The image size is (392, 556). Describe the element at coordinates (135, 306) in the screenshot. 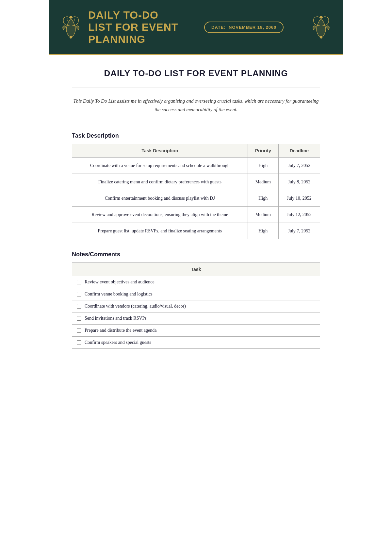

I see `notes-task-label: Coordinate with vendors (catering, audio…` at that location.